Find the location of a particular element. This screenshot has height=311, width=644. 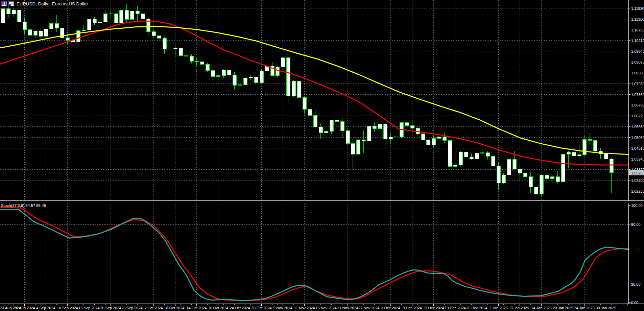

price-axis is located at coordinates (636, 152).